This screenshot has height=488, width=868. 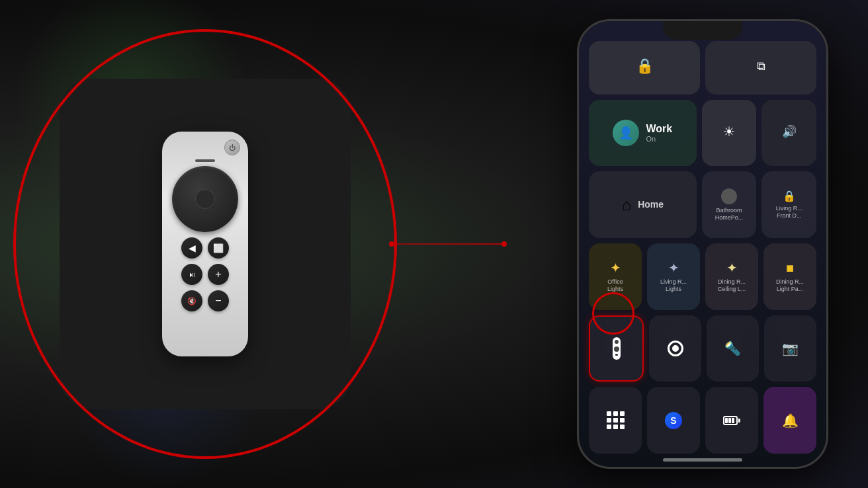 What do you see at coordinates (732, 421) in the screenshot?
I see `battery-tile` at bounding box center [732, 421].